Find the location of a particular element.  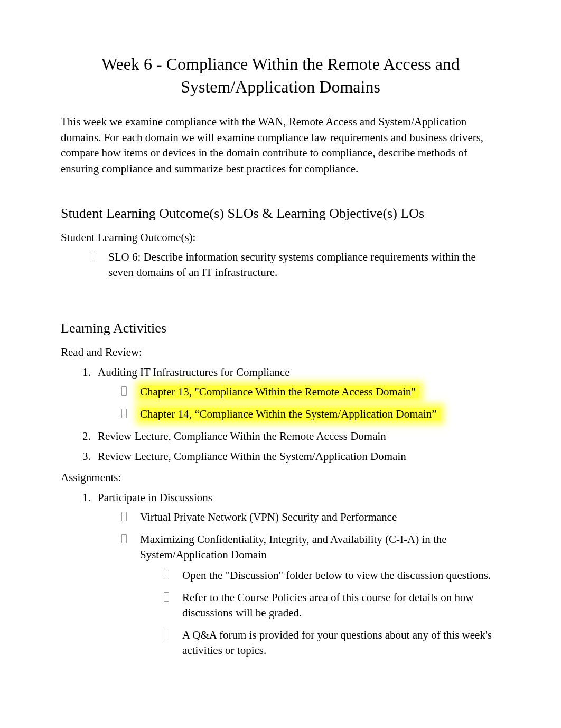

slo-label: Student Learning Outcome(s): is located at coordinates (280, 238).